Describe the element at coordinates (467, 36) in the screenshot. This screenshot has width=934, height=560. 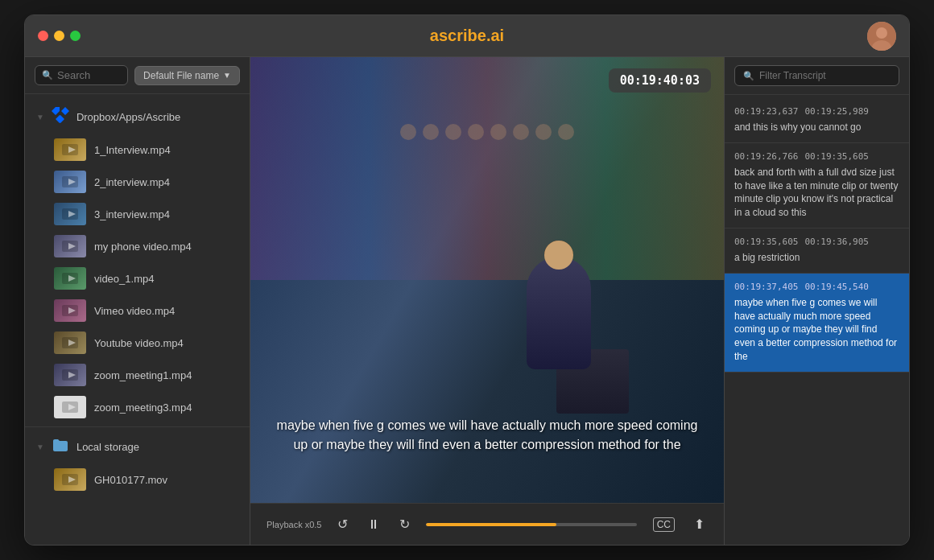
I see `titlebar: ascribe.ai` at that location.